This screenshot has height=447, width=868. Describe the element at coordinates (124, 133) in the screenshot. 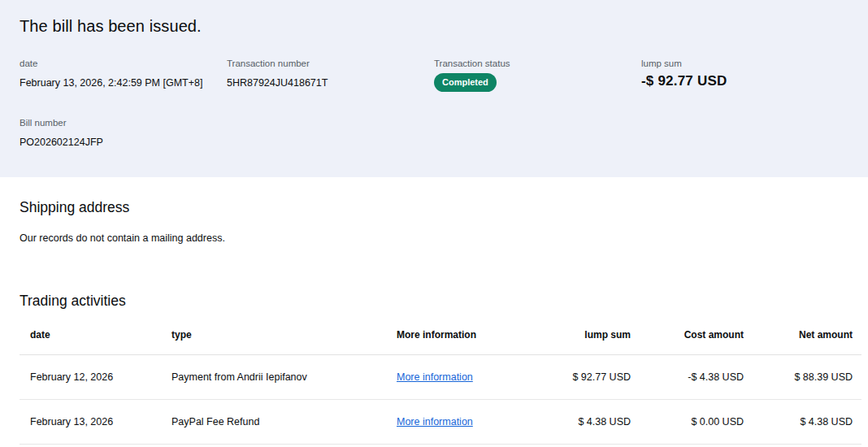

I see `field-bill-number: Bill number PO202602124JFP` at that location.